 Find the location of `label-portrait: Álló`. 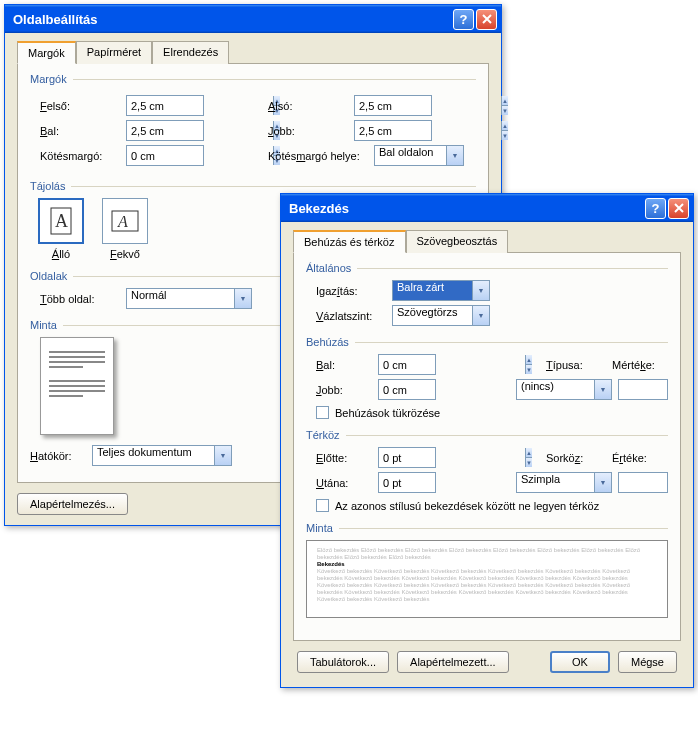

label-portrait: Álló is located at coordinates (61, 254).